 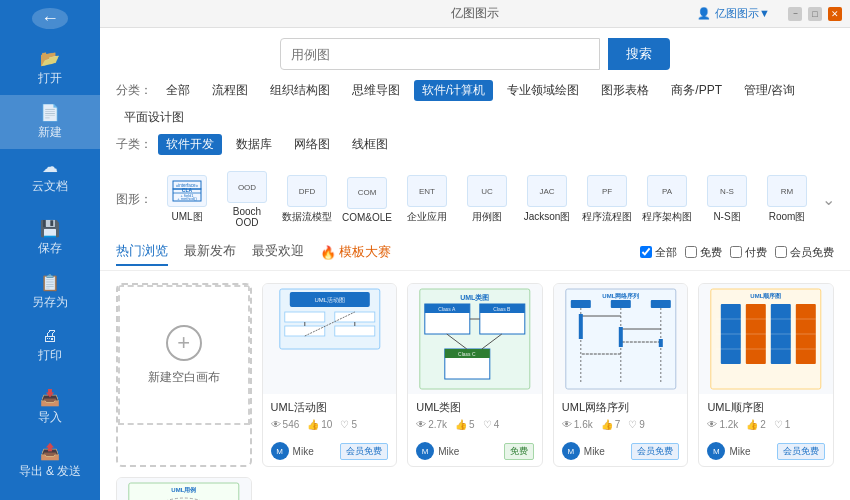 I want to click on author-name: Mike, so click(x=594, y=452).